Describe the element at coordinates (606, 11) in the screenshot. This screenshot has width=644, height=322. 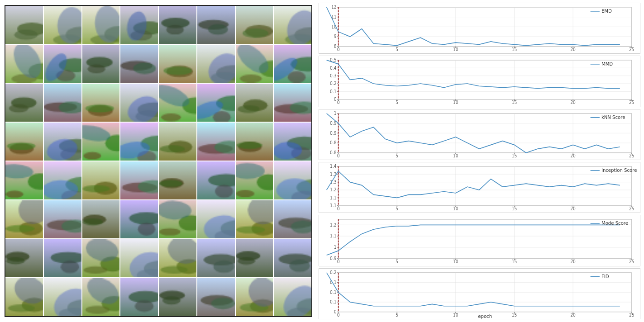
I see `legend-emd: EMD` at that location.